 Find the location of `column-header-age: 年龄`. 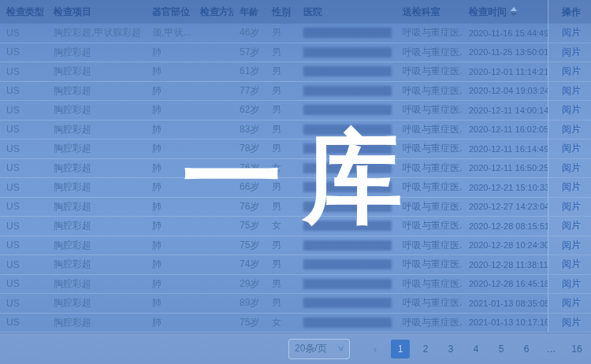

column-header-age: 年龄 is located at coordinates (249, 12).